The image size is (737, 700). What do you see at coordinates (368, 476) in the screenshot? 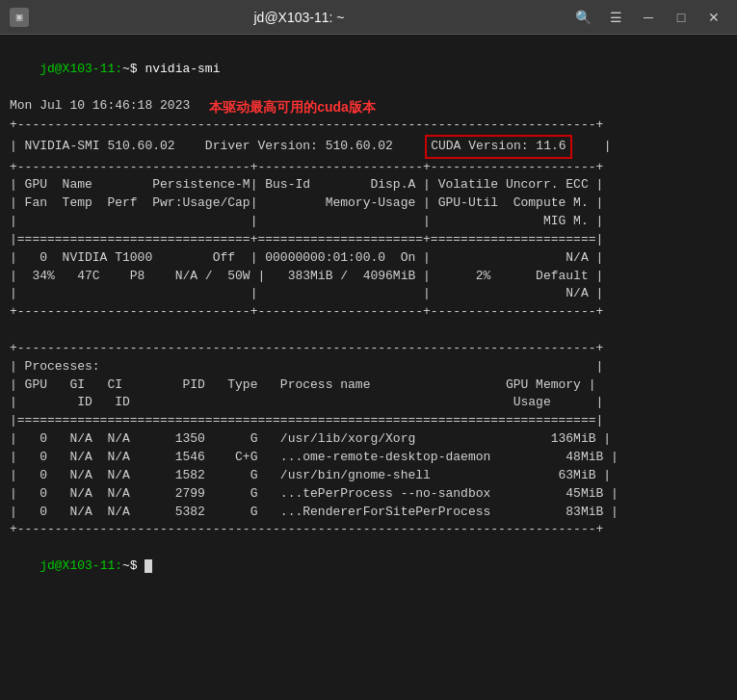
I see `proc-row-3: | 0 N/A N/A 1582 G /usr/bin/gnome-shell …` at bounding box center [368, 476].